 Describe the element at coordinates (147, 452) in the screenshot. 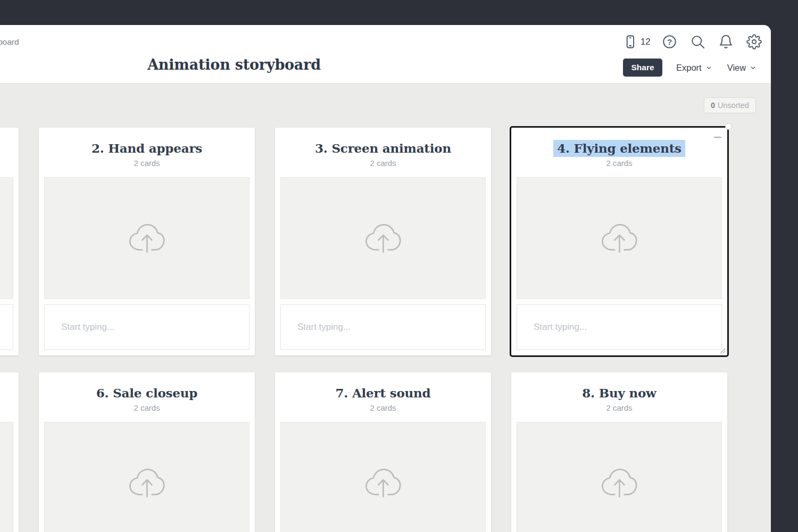

I see `board-column-card: 6. Sale closeup 2 cards Start typing...` at that location.